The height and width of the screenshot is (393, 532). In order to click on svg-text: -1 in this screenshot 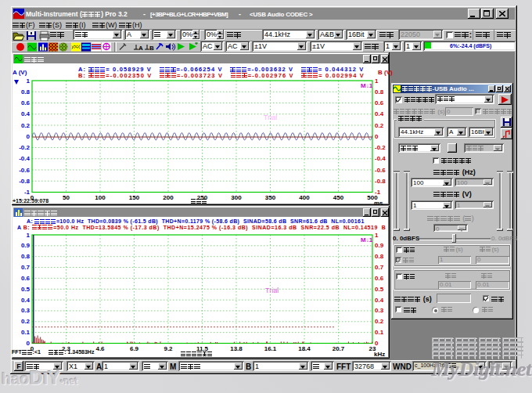, I will do `click(27, 193)`.